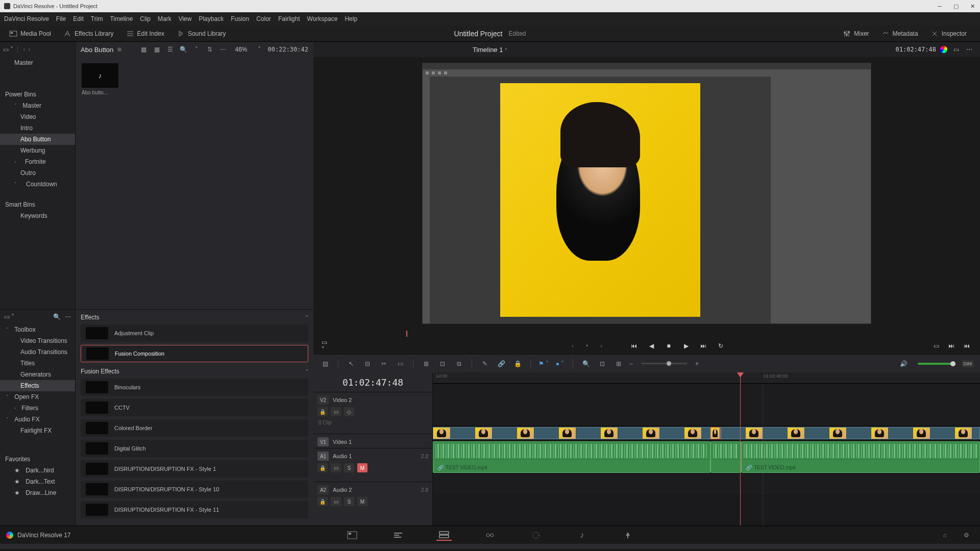 The height and width of the screenshot is (551, 980). What do you see at coordinates (194, 489) in the screenshot?
I see `fx-disruption-10: DISRUPTION/DISRUPTION FX - Style 10` at bounding box center [194, 489].